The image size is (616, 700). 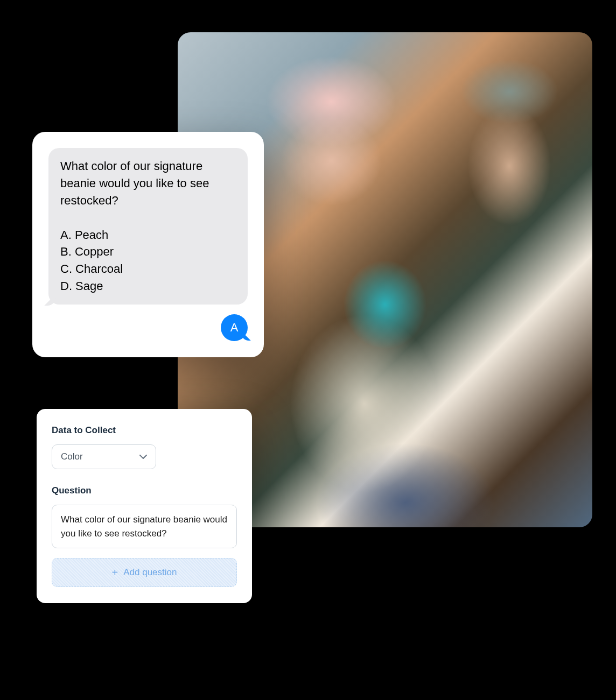 What do you see at coordinates (143, 457) in the screenshot?
I see `chevron-down-icon` at bounding box center [143, 457].